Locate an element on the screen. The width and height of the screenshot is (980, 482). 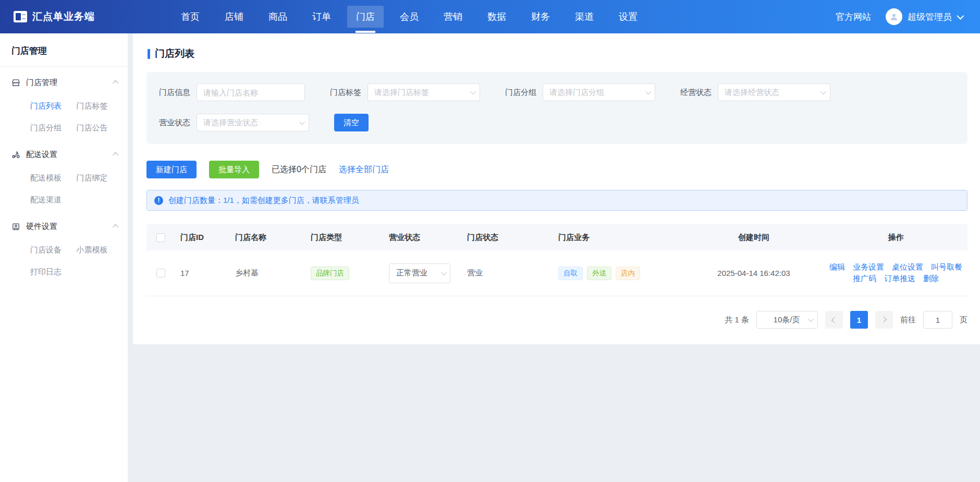
sidebar-item-store-tags: 门店标签 is located at coordinates (100, 106).